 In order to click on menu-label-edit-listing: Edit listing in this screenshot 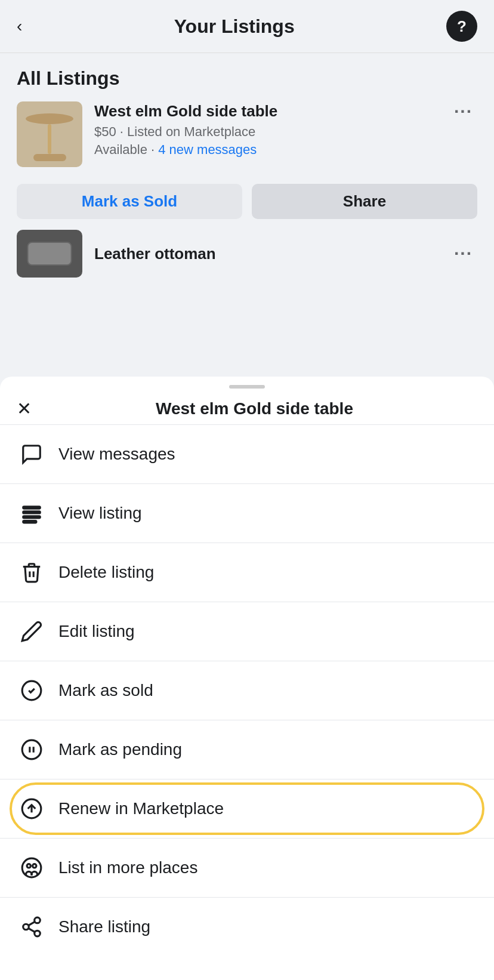, I will do `click(97, 631)`.